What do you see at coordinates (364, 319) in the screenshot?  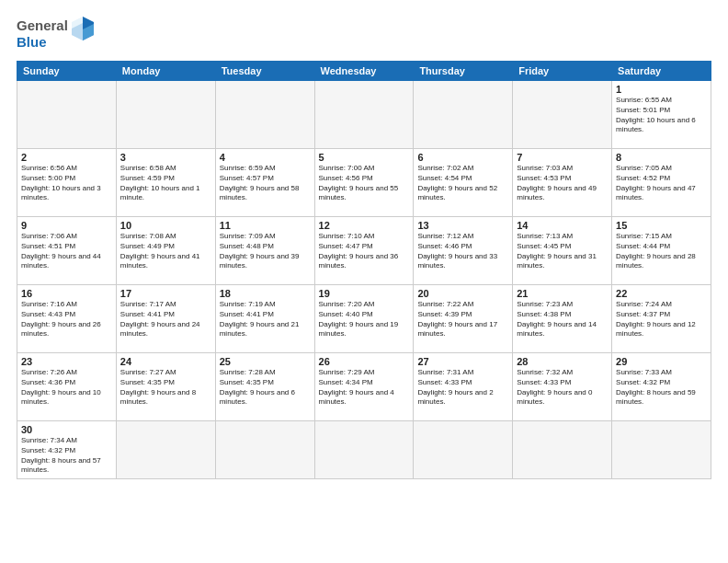 I see `calendar-cell: 19Sunrise: 7:20 AM Sunset: 4:40 PM Dayli…` at bounding box center [364, 319].